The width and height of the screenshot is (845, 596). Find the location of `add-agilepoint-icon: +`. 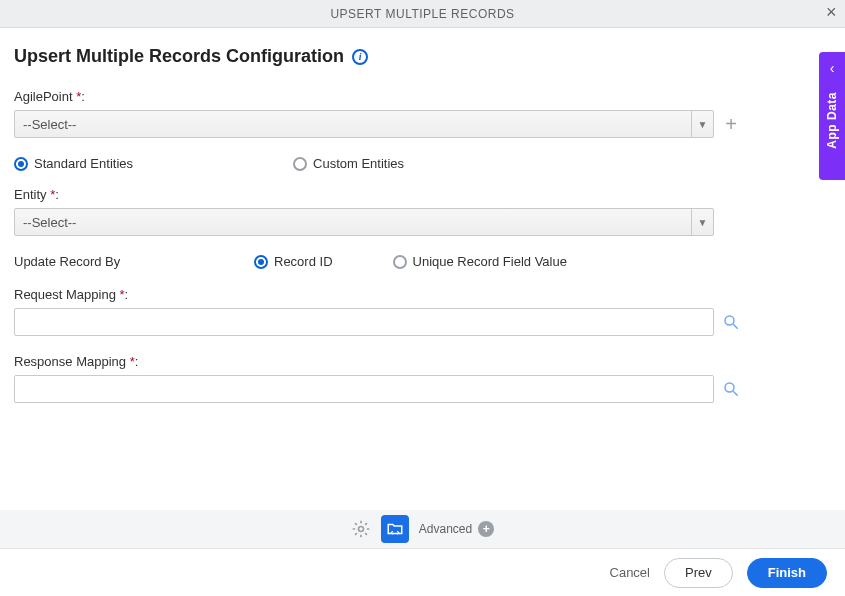

add-agilepoint-icon: + is located at coordinates (731, 124).